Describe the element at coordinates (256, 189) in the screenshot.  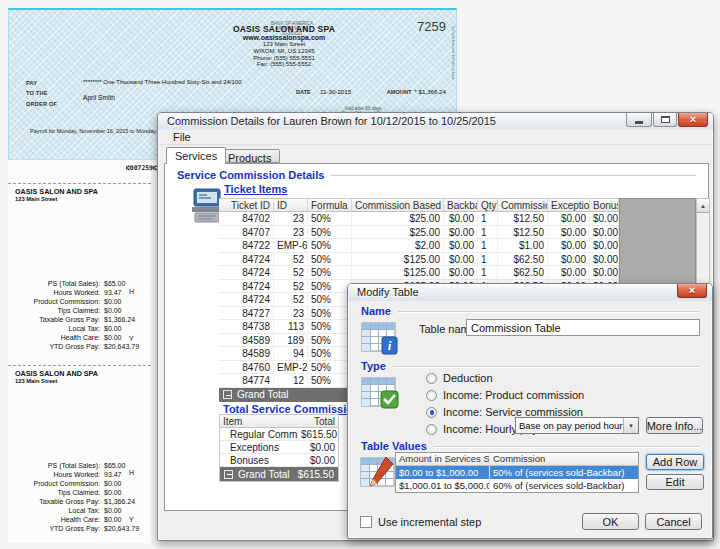
I see `ticket-items-link: Ticket Items` at that location.